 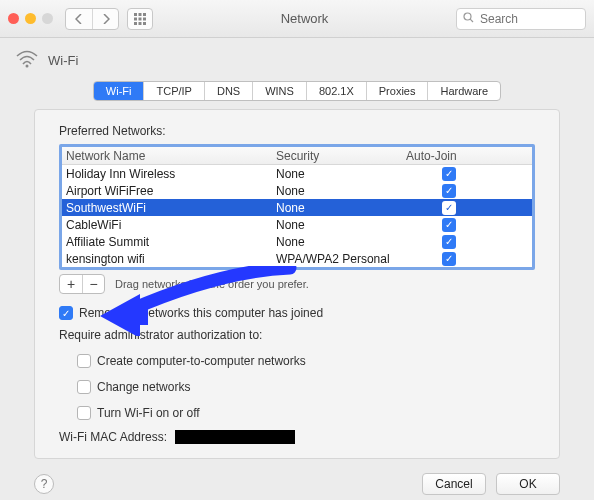 What do you see at coordinates (297, 19) in the screenshot?
I see `titlebar: Network` at bounding box center [297, 19].